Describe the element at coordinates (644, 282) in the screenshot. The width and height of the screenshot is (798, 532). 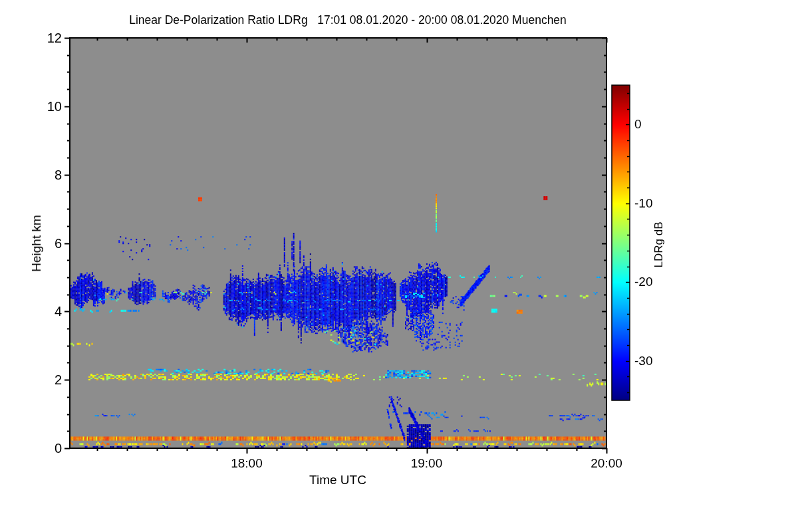
I see `colorbar-tick-label--20: -20` at that location.